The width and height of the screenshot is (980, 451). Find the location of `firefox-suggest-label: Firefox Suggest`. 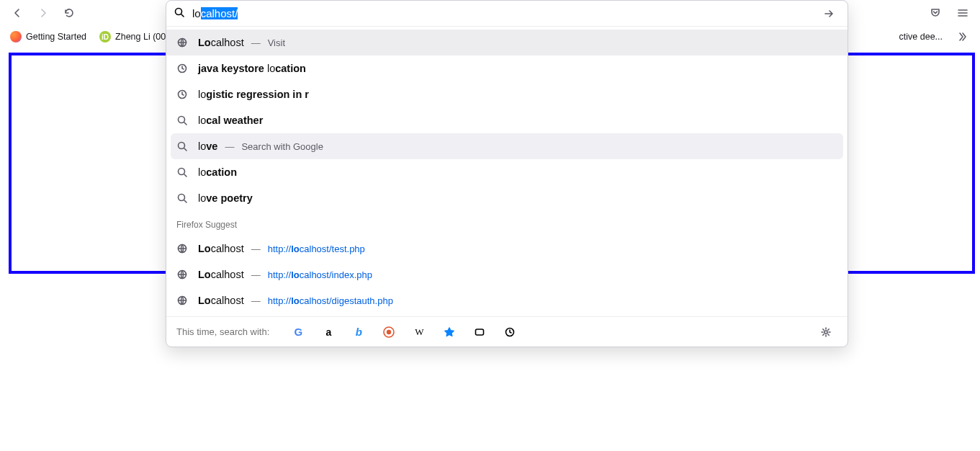

firefox-suggest-label: Firefox Suggest is located at coordinates (507, 223).